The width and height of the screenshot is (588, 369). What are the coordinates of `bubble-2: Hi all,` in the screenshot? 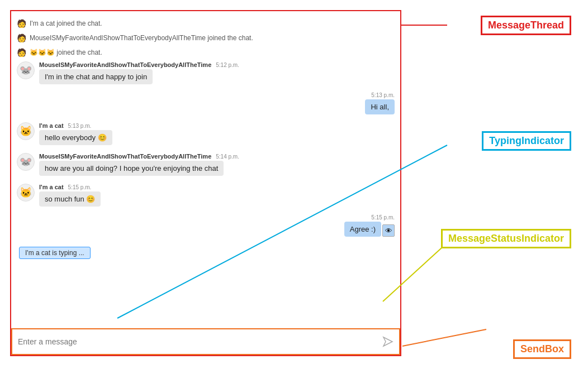 It's located at (380, 107).